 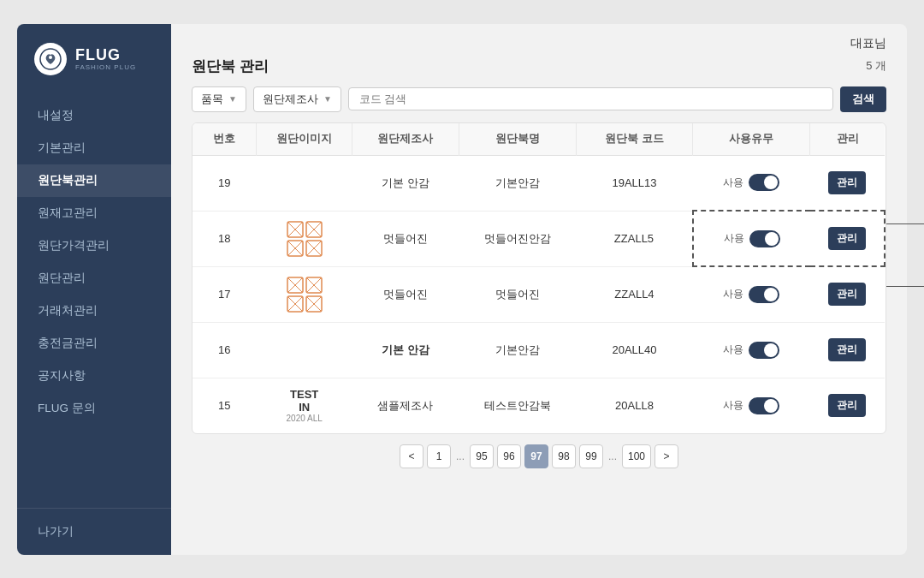 I want to click on search-button: 검색, so click(x=863, y=99).